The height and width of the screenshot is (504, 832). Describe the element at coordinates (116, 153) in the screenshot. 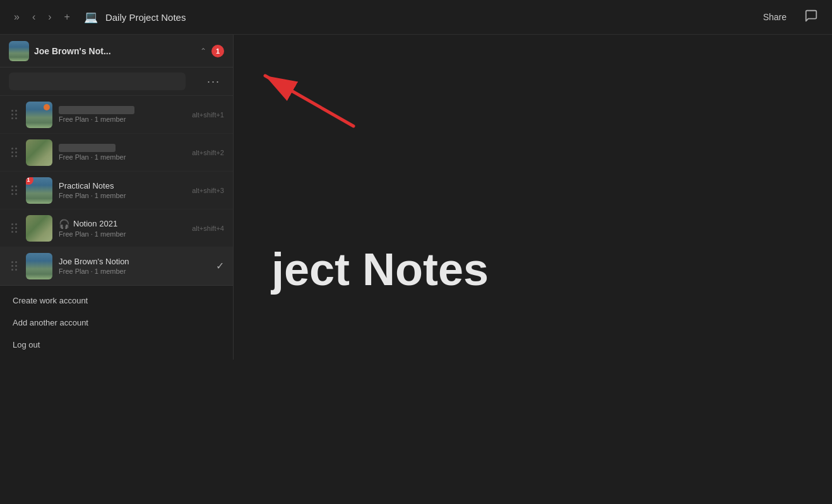

I see `account-item: Free Plan · 1 member alt+shift+2` at that location.